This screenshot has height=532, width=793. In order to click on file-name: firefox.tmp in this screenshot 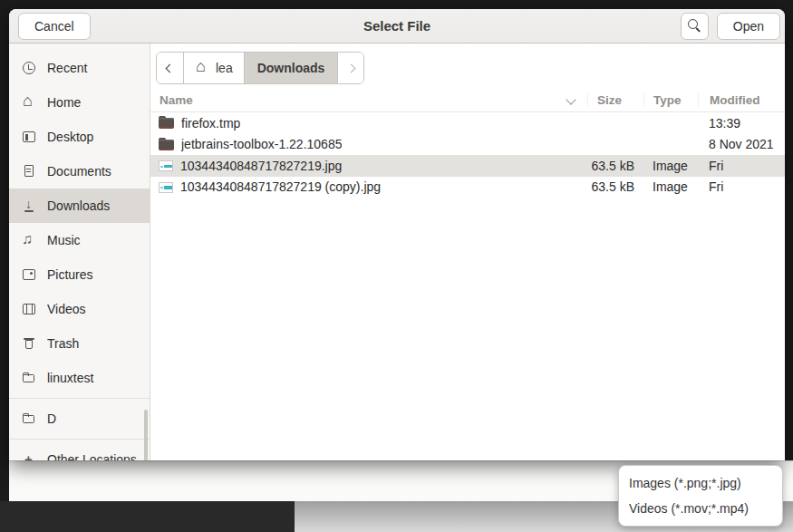, I will do `click(210, 123)`.